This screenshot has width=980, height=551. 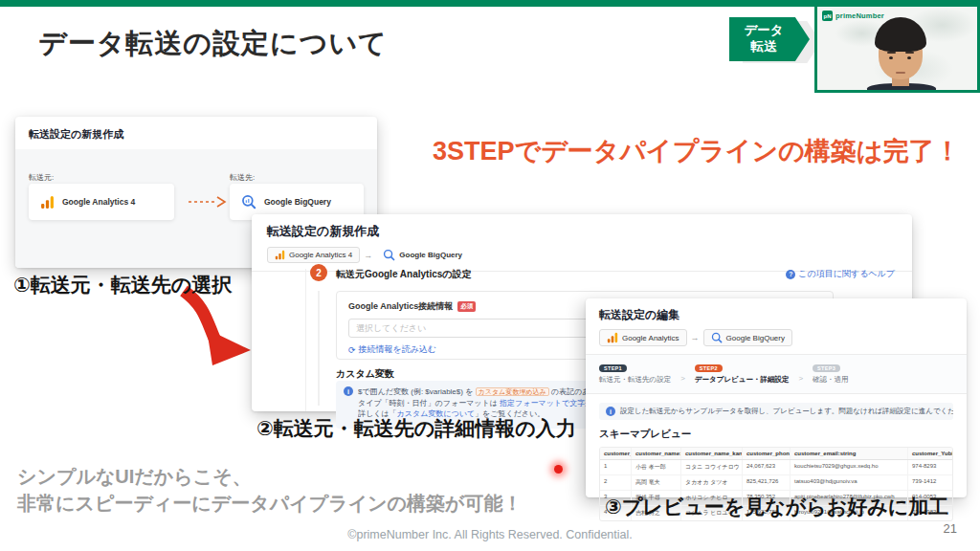 What do you see at coordinates (776, 341) in the screenshot?
I see `shot3-connection-chips: Google Analytics → Google BigQuery` at bounding box center [776, 341].